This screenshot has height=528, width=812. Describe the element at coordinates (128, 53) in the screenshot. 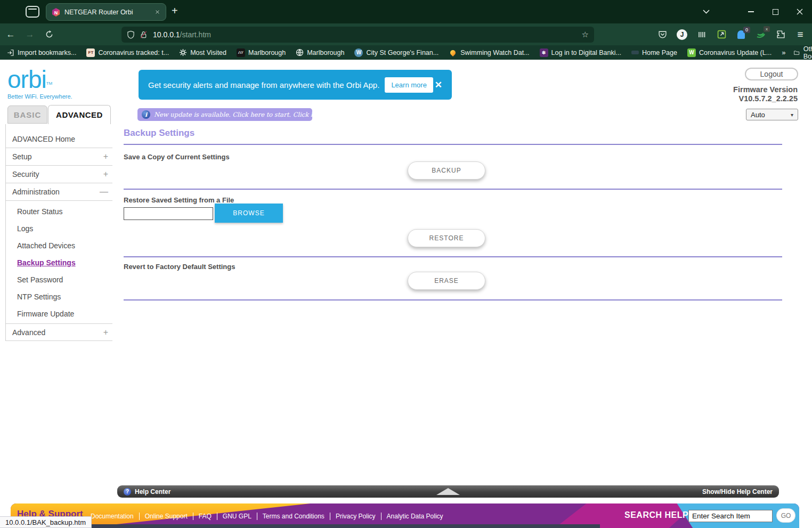

I see `bookmark-ft: FT Coronavirus tracked: t...` at that location.